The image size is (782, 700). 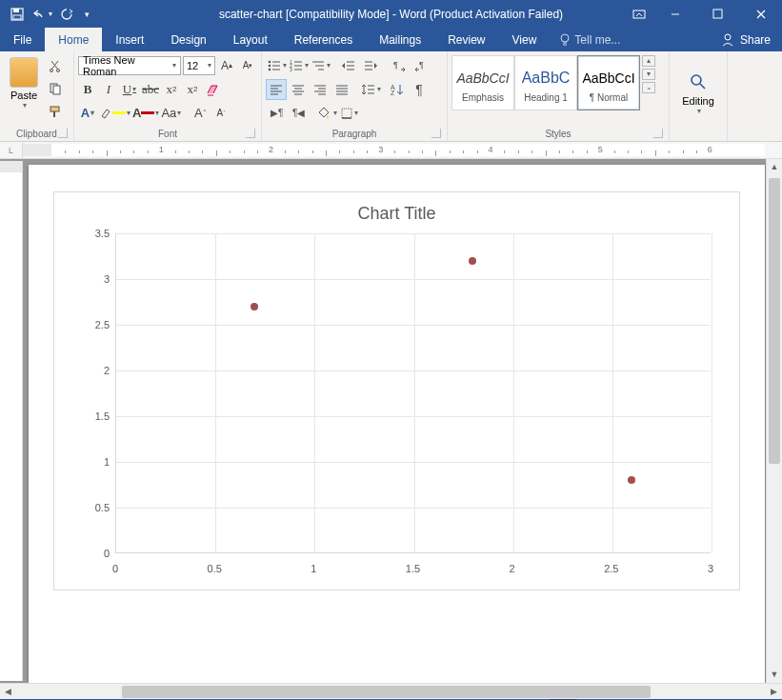 I want to click on tab-layout: Layout, so click(x=251, y=40).